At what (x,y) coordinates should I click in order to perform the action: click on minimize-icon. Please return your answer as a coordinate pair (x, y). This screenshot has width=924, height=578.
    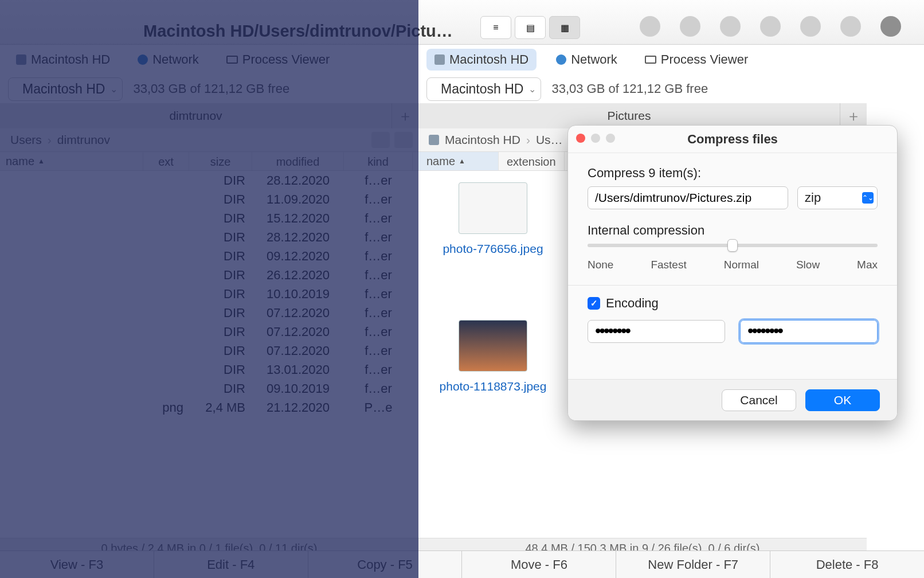
    Looking at the image, I should click on (596, 138).